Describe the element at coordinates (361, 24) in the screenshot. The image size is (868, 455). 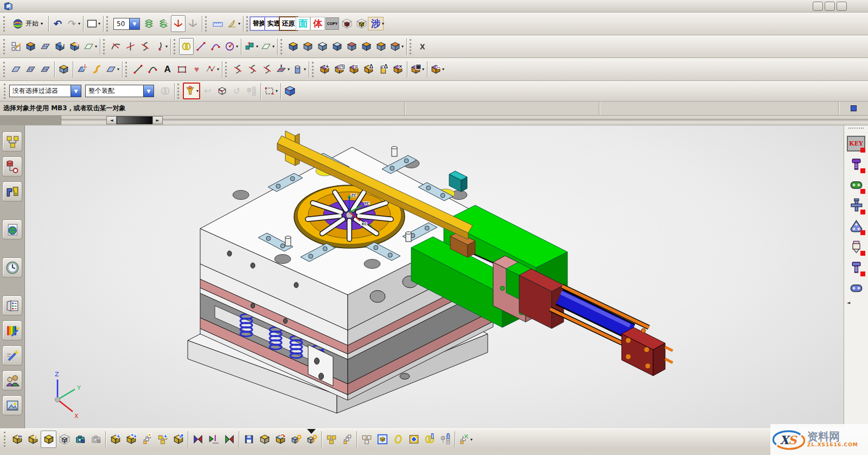
I see `yellow-cube-display-icon` at that location.